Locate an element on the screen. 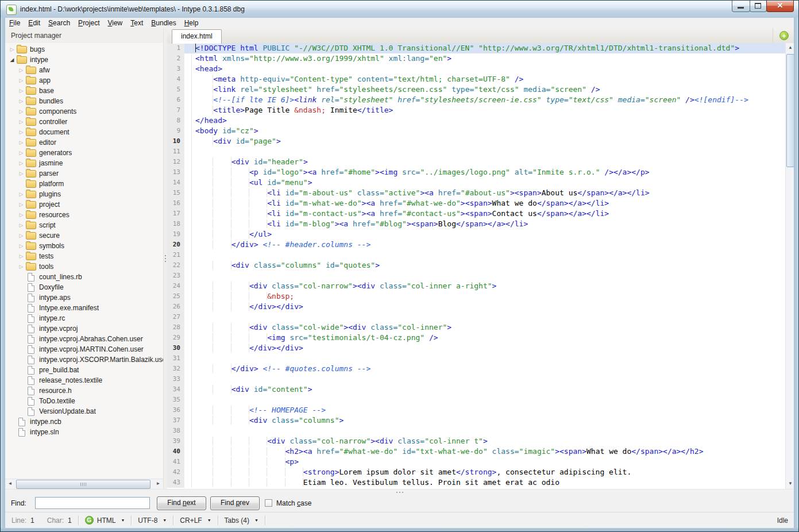 The height and width of the screenshot is (532, 799). tree-item-intype: ◢intype is located at coordinates (84, 60).